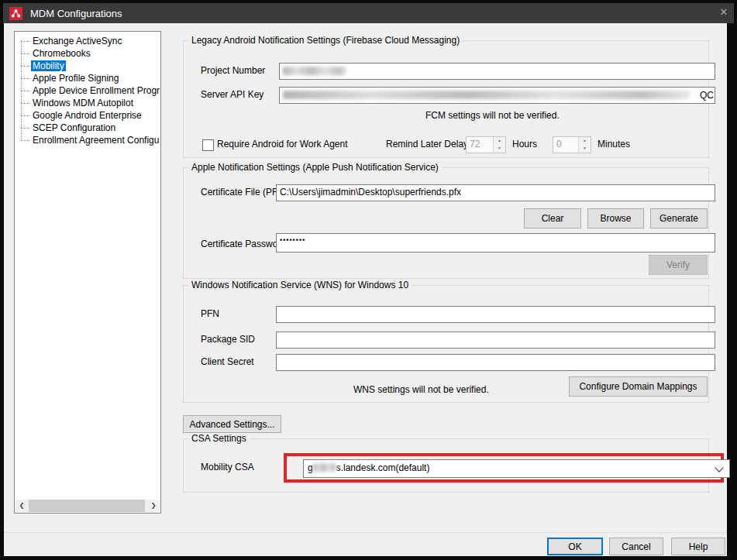 The width and height of the screenshot is (737, 560). I want to click on title-bar: MDM Configurations, so click(369, 13).